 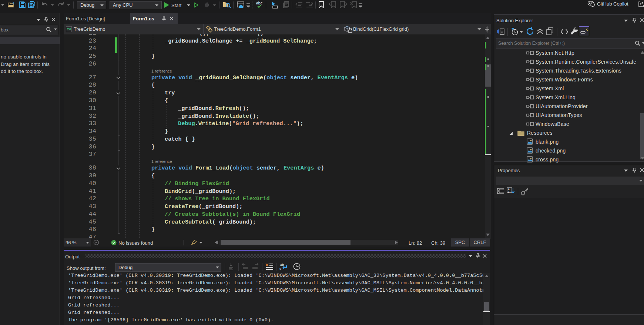 What do you see at coordinates (281, 269) in the screenshot?
I see `svg-text: c` at bounding box center [281, 269].